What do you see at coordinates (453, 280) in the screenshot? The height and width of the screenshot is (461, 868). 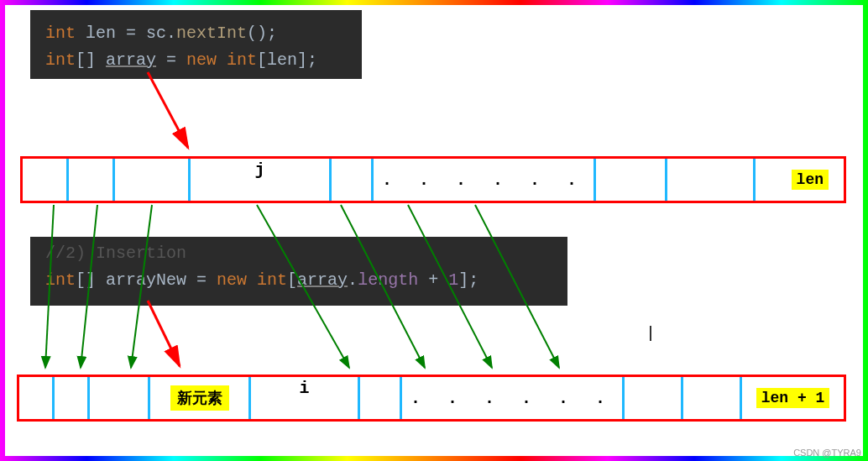 I see `literal-1: 1` at bounding box center [453, 280].